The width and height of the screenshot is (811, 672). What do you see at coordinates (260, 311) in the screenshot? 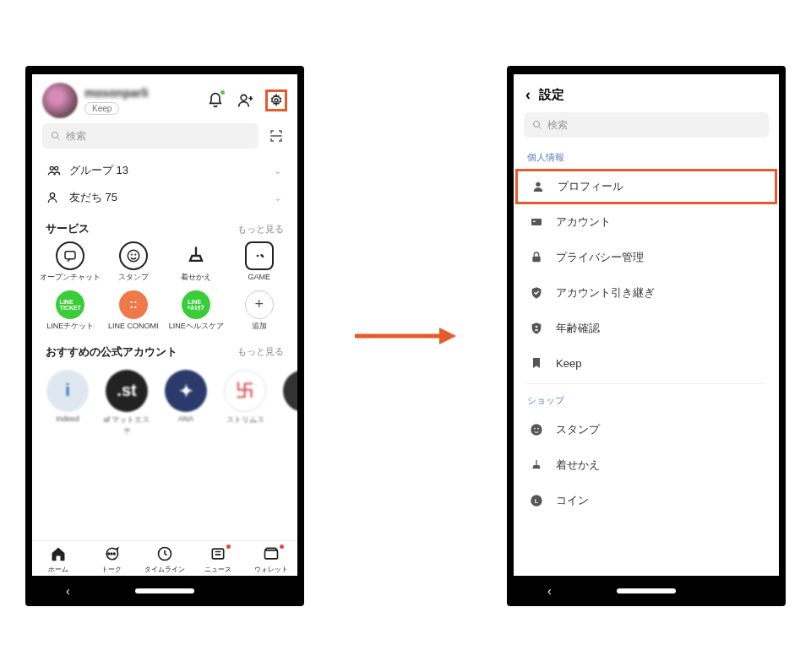
I see `service-add: + 追加` at bounding box center [260, 311].